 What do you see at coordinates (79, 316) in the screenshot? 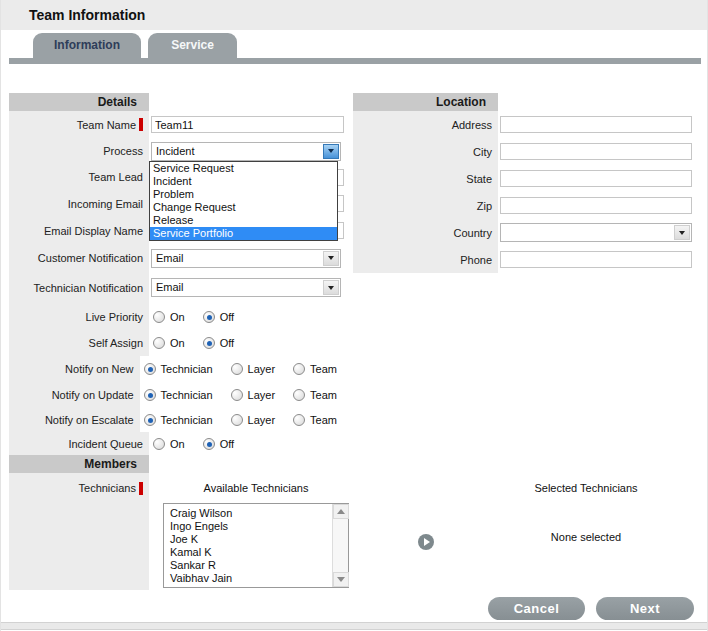
I see `live-priority-label: Live Priority` at bounding box center [79, 316].